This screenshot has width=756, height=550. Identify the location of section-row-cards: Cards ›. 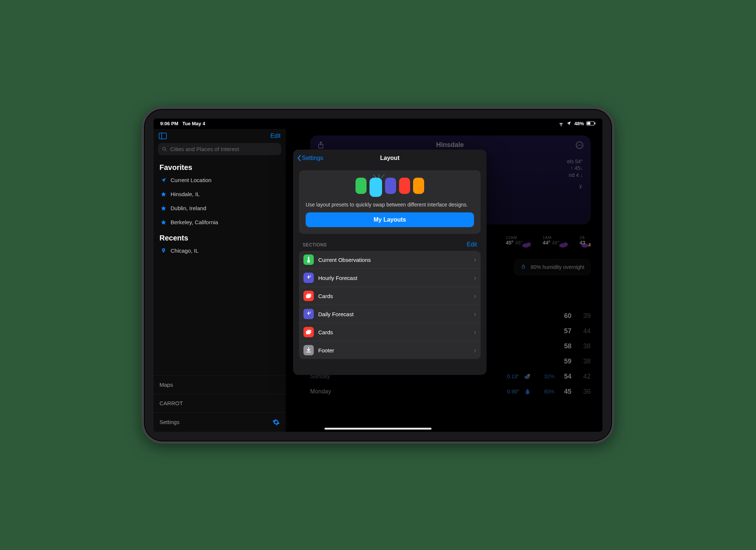
(390, 296).